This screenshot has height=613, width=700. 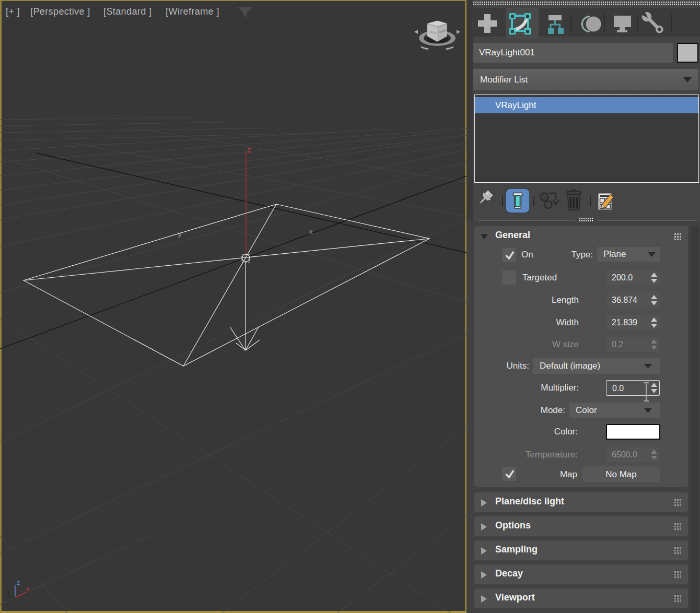 What do you see at coordinates (8, 591) in the screenshot?
I see `svg-text: y` at bounding box center [8, 591].